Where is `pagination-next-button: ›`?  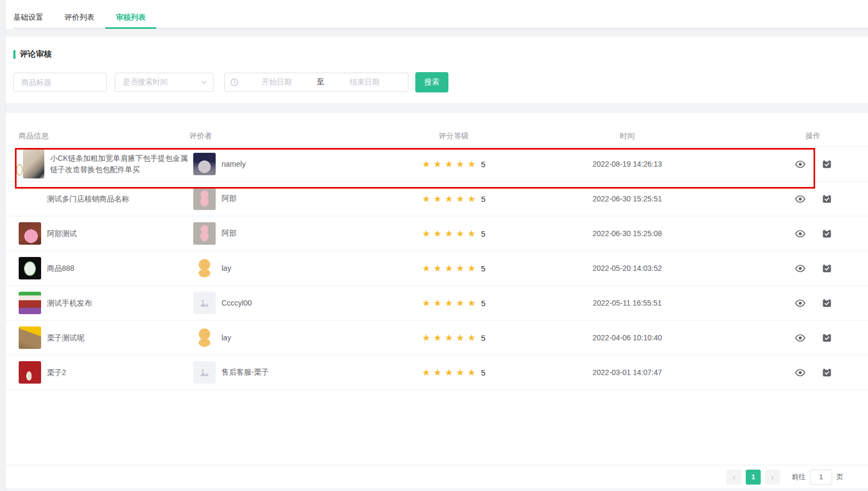 pagination-next-button: › is located at coordinates (772, 477).